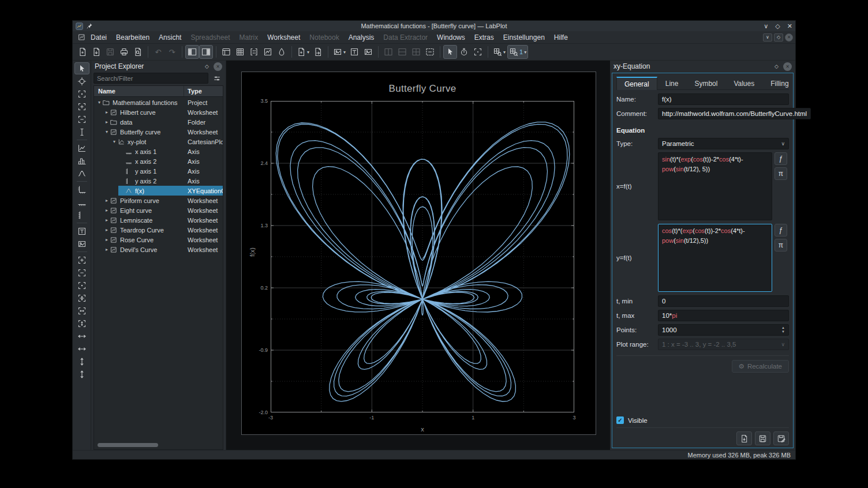 The image size is (868, 488). What do you see at coordinates (89, 26) in the screenshot?
I see `pin-icon` at bounding box center [89, 26].